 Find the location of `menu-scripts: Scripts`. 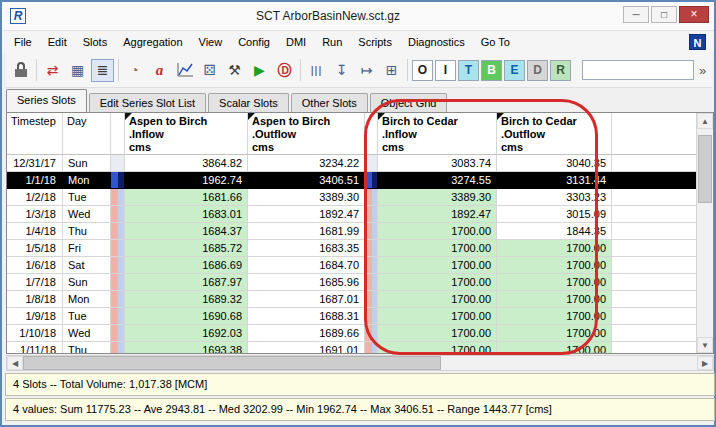

menu-scripts: Scripts is located at coordinates (375, 42).